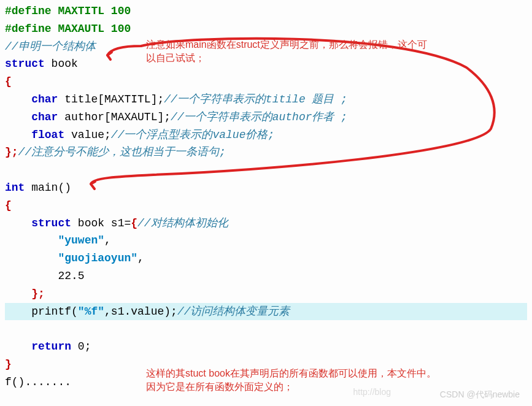 Image resolution: width=532 pixels, height=406 pixels. Describe the element at coordinates (101, 223) in the screenshot. I see `var-decl: book s1=` at that location.